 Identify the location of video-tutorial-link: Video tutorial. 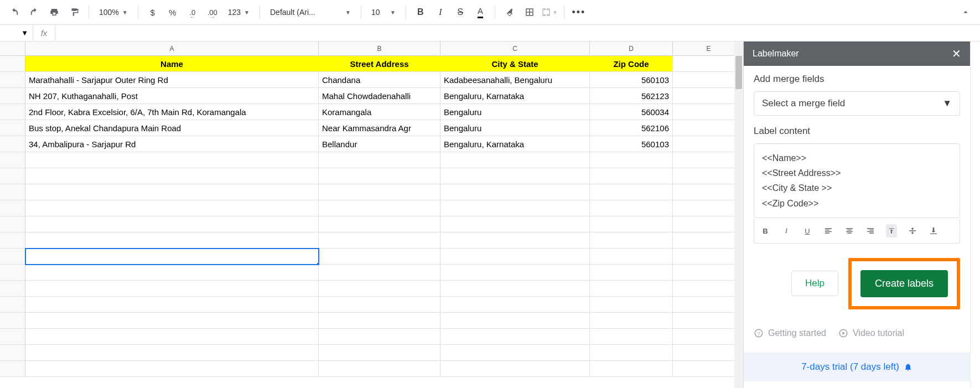
(871, 333).